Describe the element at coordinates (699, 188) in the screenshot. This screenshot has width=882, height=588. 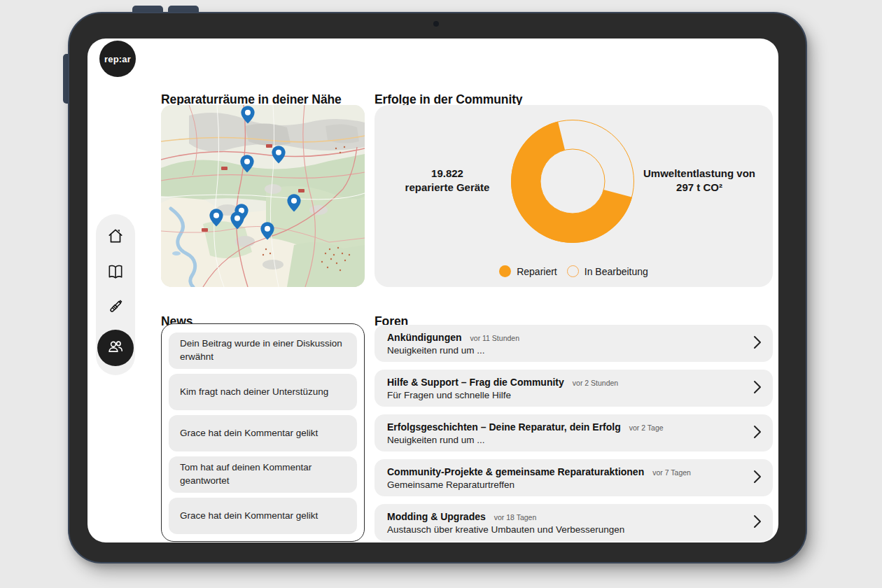
I see `co2-value: 297 t CO²` at that location.